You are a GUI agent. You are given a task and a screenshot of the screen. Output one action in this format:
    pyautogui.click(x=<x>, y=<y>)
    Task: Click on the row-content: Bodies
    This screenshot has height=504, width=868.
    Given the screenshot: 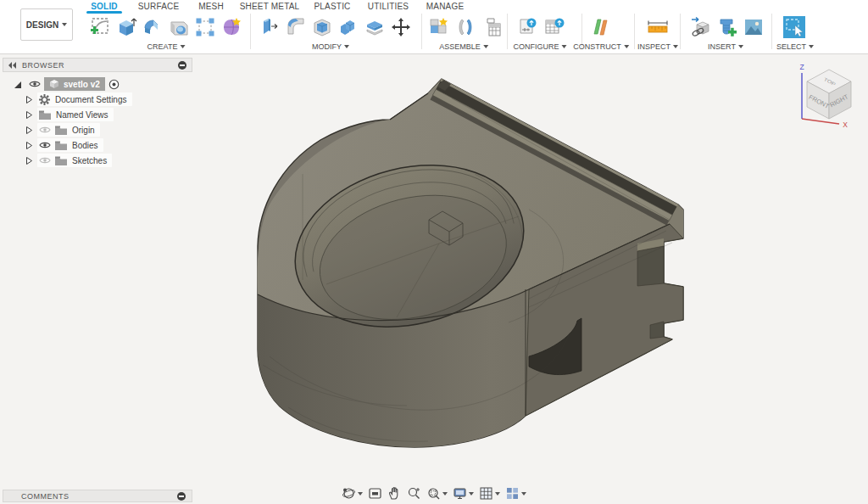 What is the action you would take?
    pyautogui.click(x=70, y=145)
    